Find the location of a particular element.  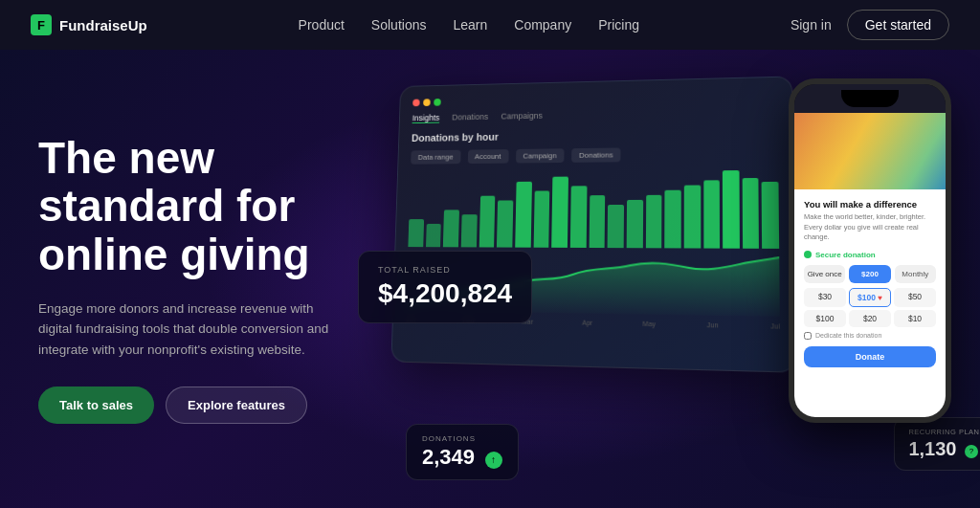

sign-in-button: Sign in is located at coordinates (812, 25).